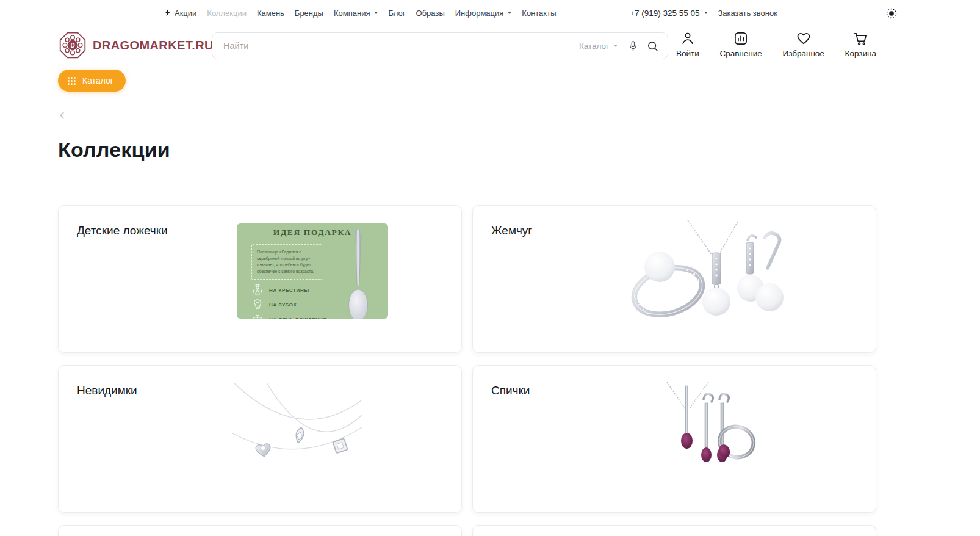 The image size is (980, 536). What do you see at coordinates (309, 13) in the screenshot?
I see `nav-item-brands: Бренды` at bounding box center [309, 13].